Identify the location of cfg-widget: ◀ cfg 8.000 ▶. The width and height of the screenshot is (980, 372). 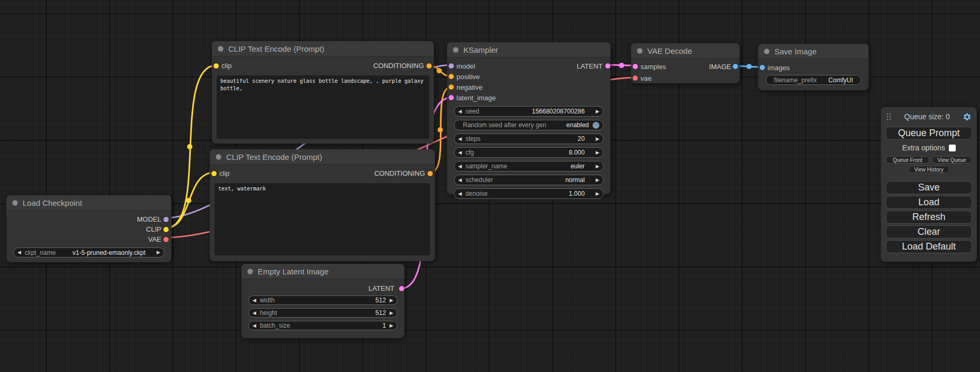
(529, 152).